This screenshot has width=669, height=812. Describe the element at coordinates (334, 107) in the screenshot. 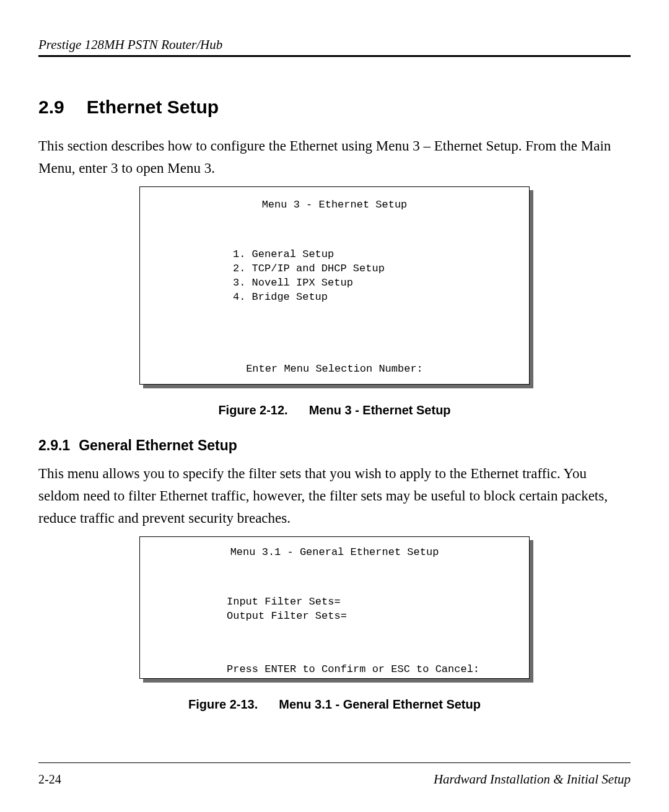

I see `section-heading: 2.9 Ethernet Setup` at that location.